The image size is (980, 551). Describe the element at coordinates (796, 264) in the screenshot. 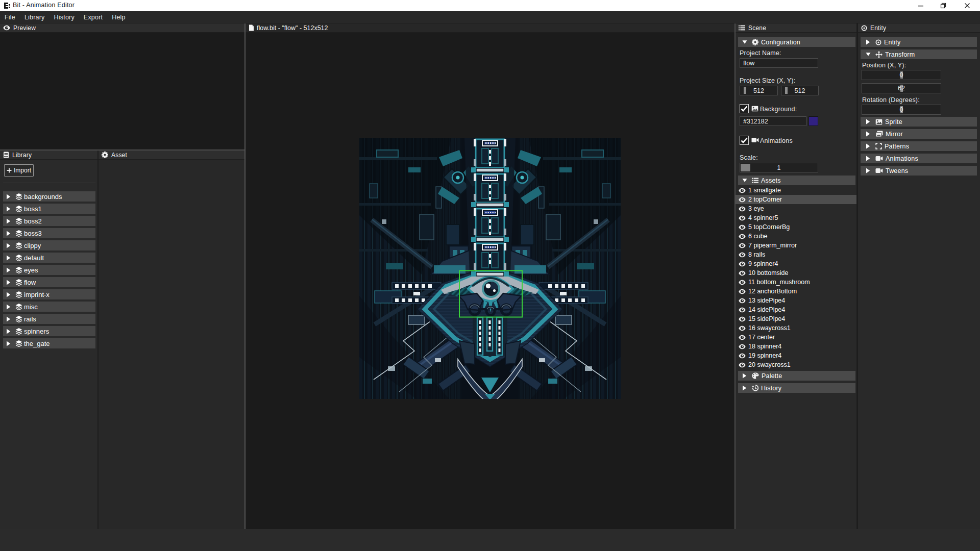

I see `asset-item-spinner4: 9 spinner4` at that location.